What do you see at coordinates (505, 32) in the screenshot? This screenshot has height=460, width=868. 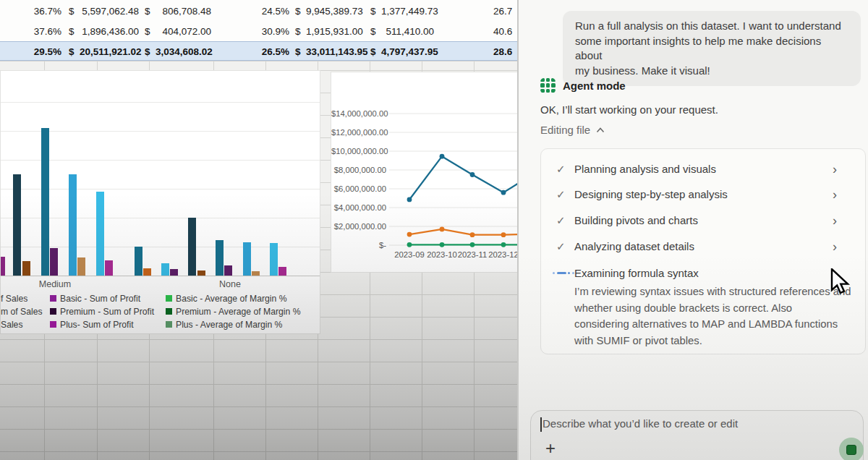 I see `table-cell: 40.6` at bounding box center [505, 32].